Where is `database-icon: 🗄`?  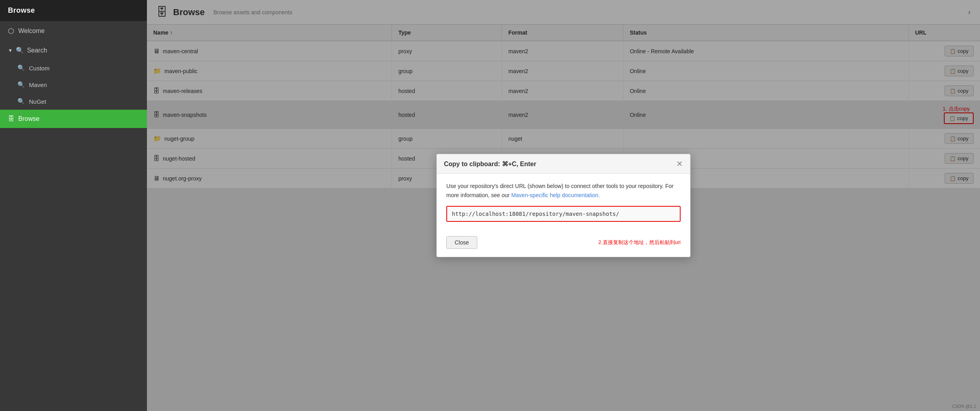
database-icon: 🗄 is located at coordinates (11, 119).